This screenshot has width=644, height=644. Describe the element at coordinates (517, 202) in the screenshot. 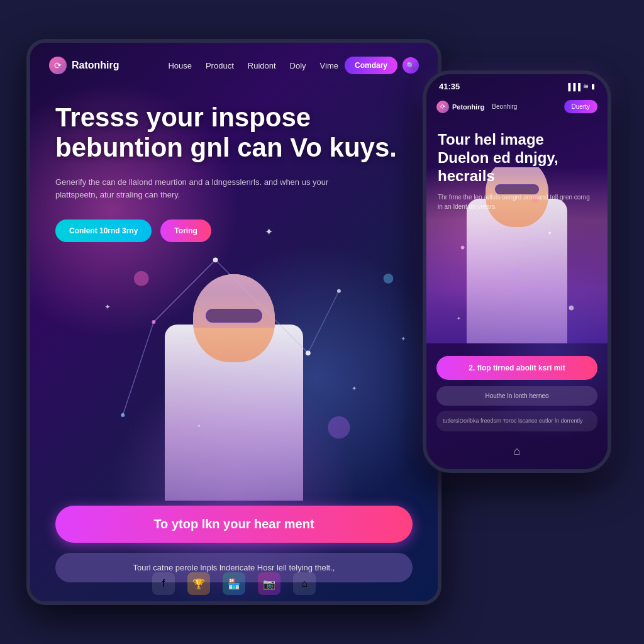

I see `phone-hero-subtitle: Thr frme the leo adists oengrd aromand t…` at that location.